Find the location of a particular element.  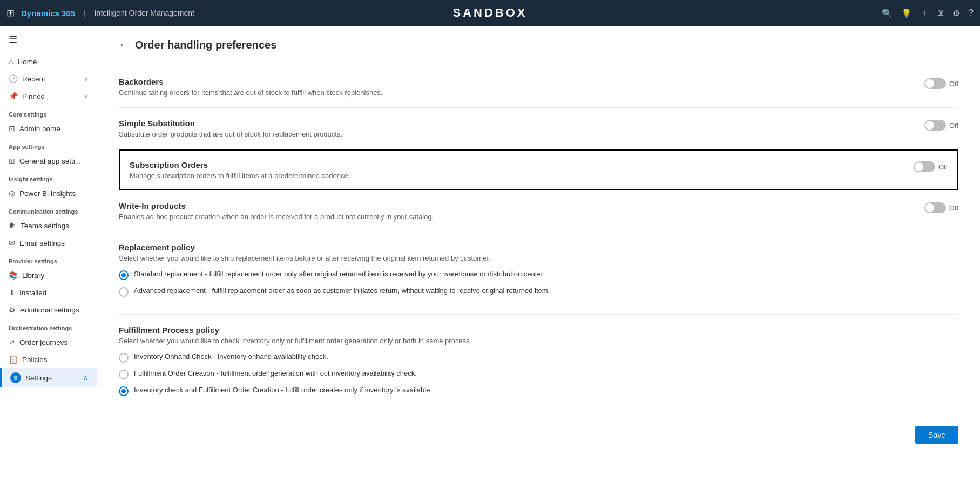

sidebar-item-pinned: 📌 Pinned ∨ is located at coordinates (49, 96).